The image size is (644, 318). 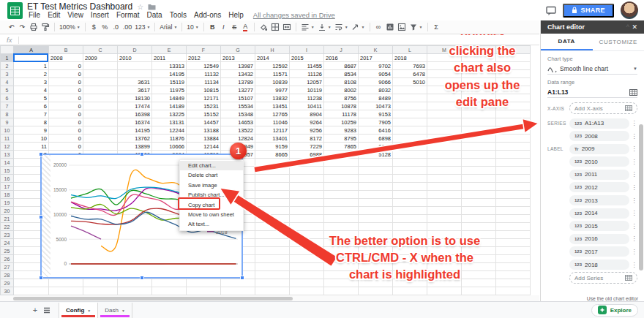 What do you see at coordinates (514, 203) in the screenshot?
I see `cell-O19` at bounding box center [514, 203].